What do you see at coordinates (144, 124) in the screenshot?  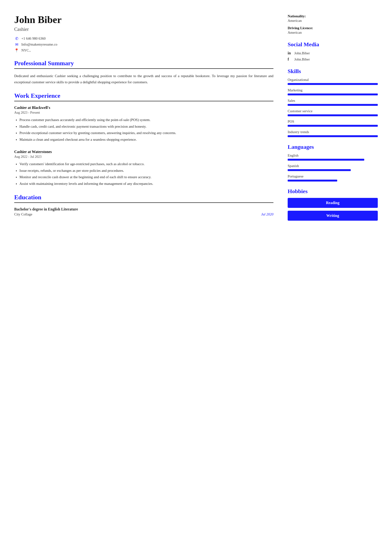 I see `job-1: Cashier at Blackwell's Aug 2023 - Presen…` at bounding box center [144, 124].